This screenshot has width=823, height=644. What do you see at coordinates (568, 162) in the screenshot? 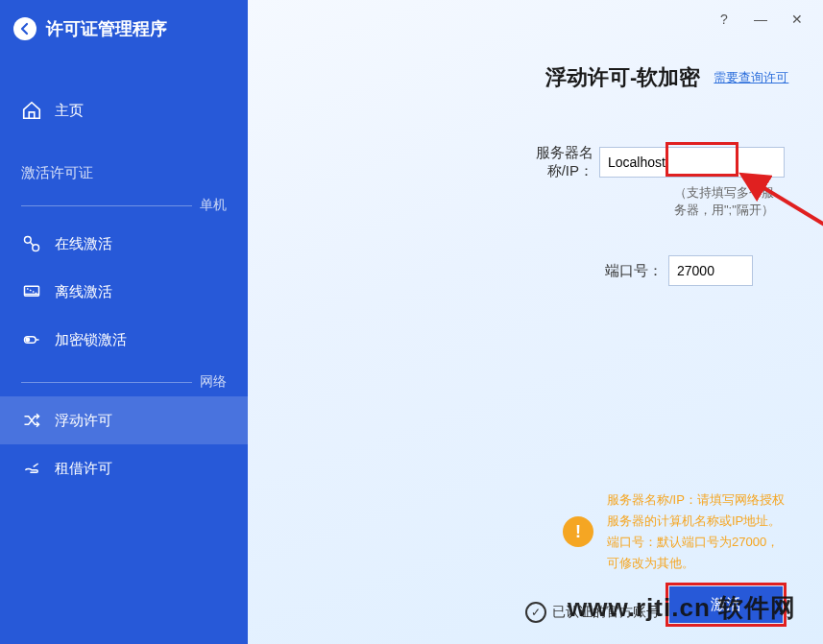
I see `server-label: 服务器名称/IP：` at bounding box center [568, 162].